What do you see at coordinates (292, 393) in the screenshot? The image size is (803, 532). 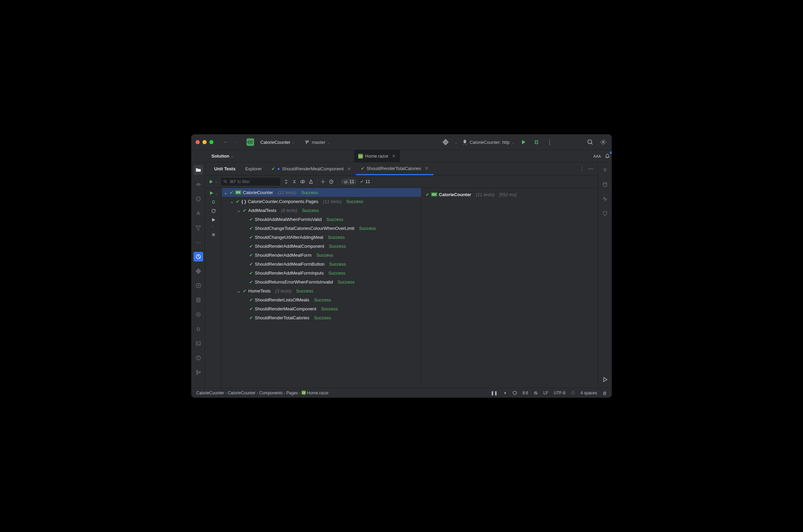 I see `breadcrumb-segment: Pages` at bounding box center [292, 393].